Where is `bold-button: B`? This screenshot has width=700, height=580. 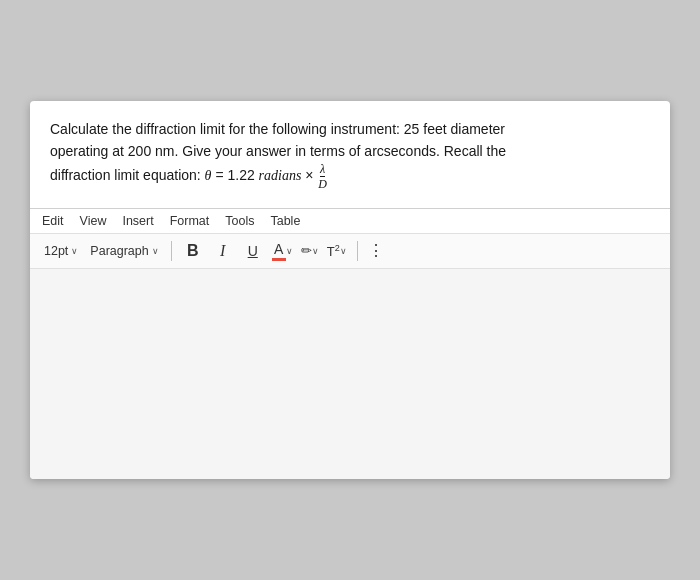
bold-button: B is located at coordinates (193, 251).